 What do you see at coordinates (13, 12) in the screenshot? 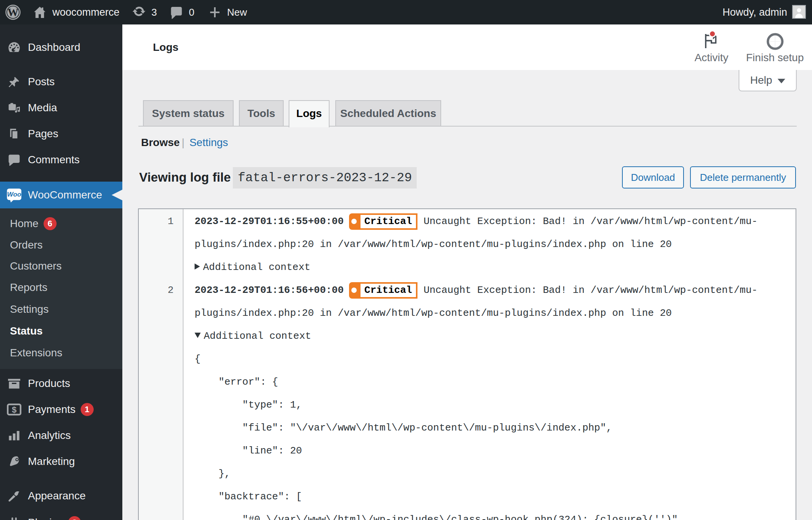
I see `svg-text: W` at bounding box center [13, 12].